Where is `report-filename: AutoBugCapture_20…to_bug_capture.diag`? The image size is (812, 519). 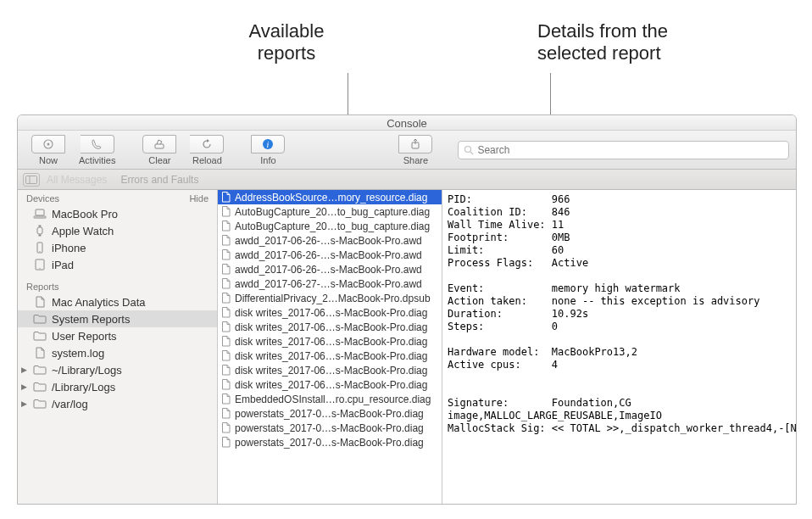 report-filename: AutoBugCapture_20…to_bug_capture.diag is located at coordinates (336, 212).